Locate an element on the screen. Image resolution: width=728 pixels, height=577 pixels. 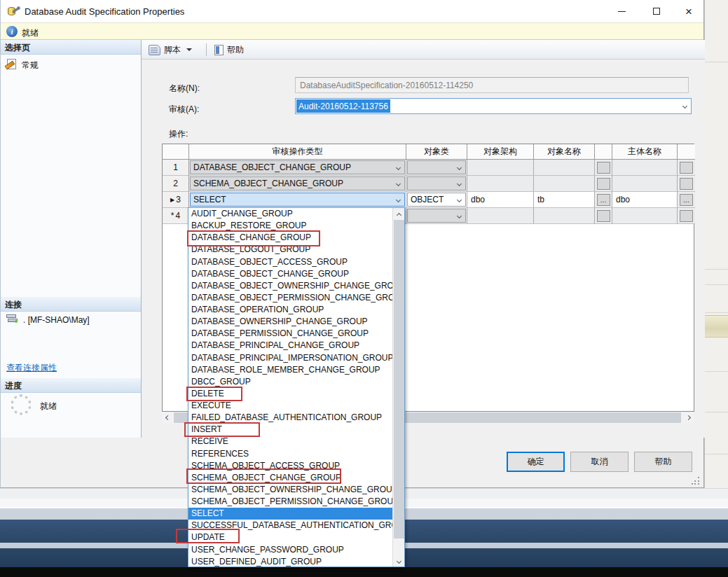
cell-object-schema: dbo is located at coordinates (500, 200).